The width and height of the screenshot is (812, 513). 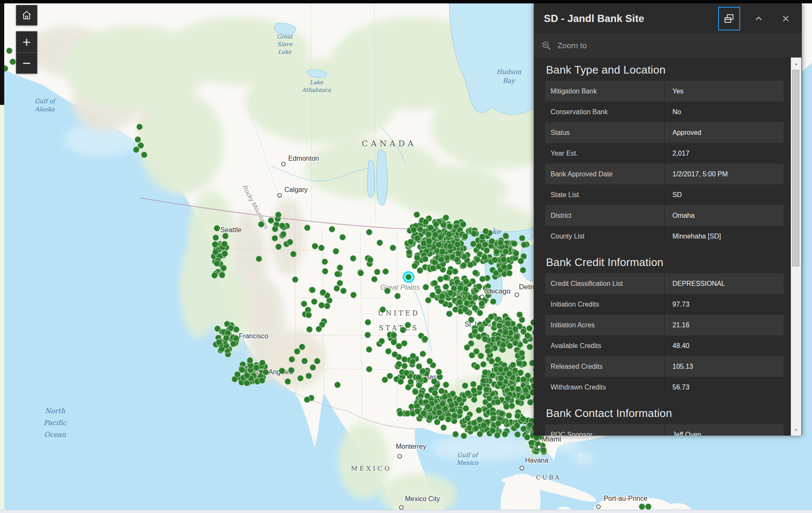 I want to click on zoom-out-button: −, so click(x=27, y=63).